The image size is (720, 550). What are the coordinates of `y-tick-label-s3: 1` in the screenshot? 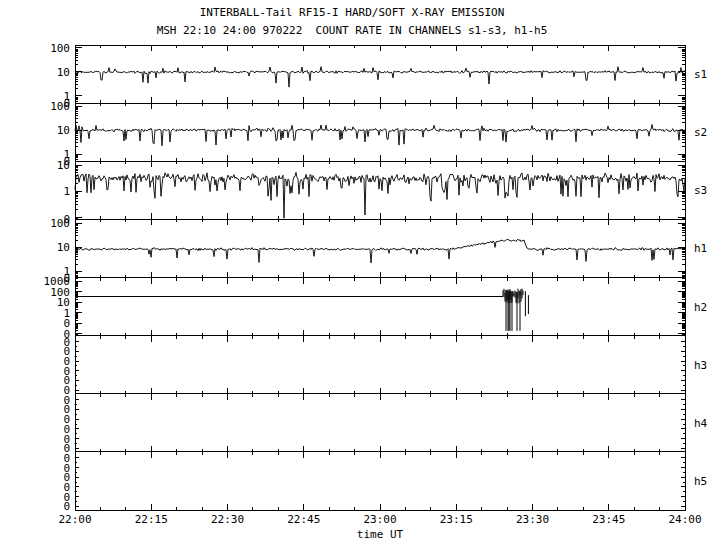 It's located at (66, 192).